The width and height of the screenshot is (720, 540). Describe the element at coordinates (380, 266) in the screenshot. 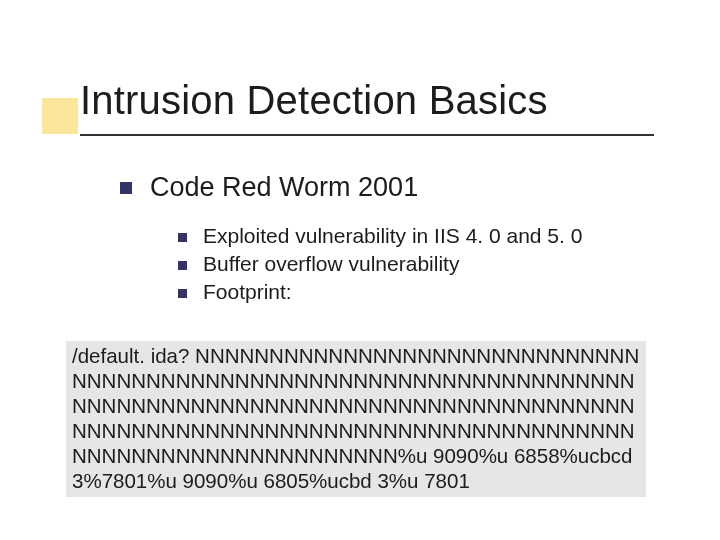

I see `sub-bullet-list: Exploited vulnerability in IIS 4. 0 and …` at that location.